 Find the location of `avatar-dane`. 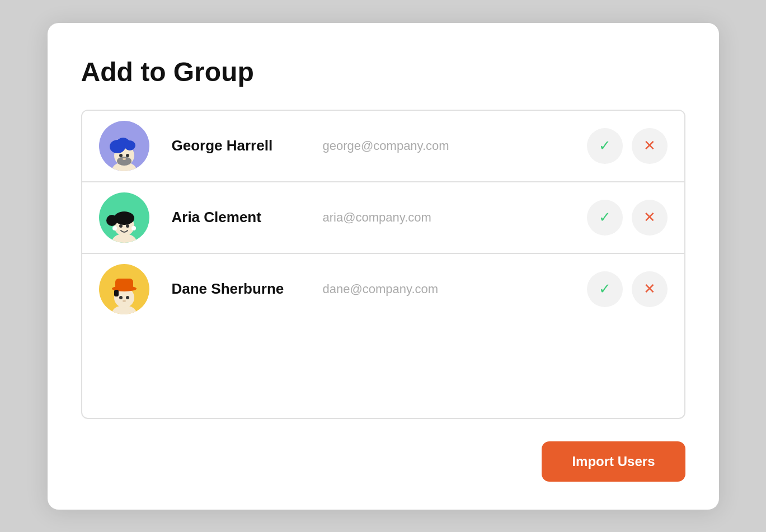

avatar-dane is located at coordinates (124, 289).